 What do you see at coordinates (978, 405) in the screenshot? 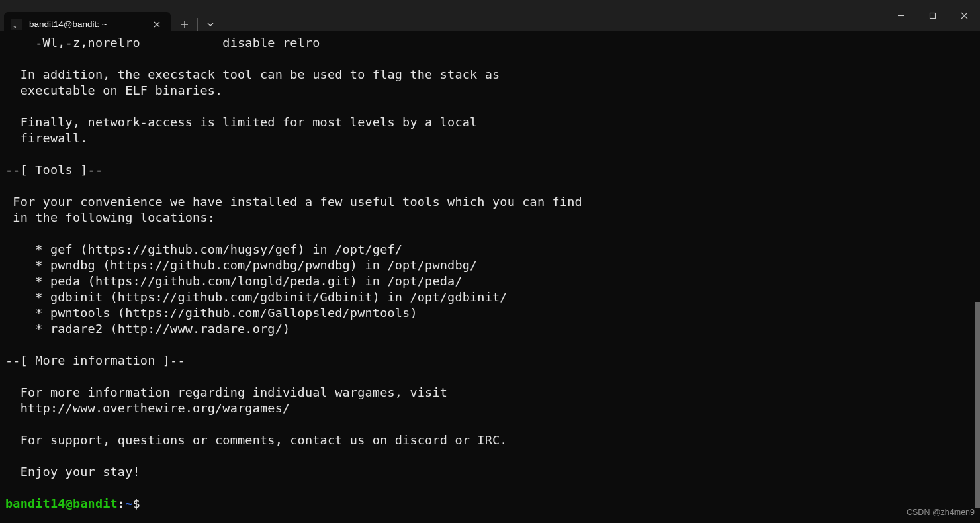
I see `scrollbar-thumb` at bounding box center [978, 405].